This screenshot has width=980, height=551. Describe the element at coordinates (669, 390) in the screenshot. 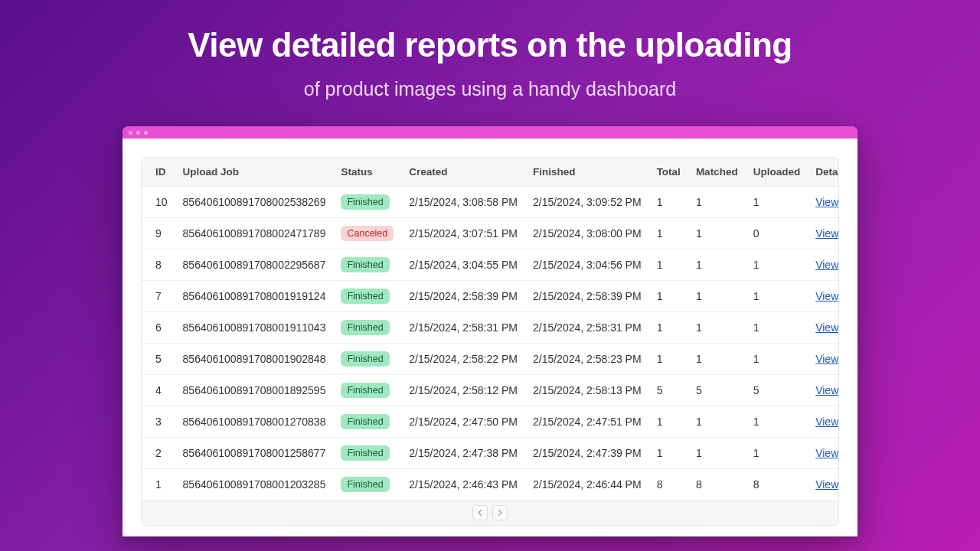

I see `cell-total: 5` at that location.